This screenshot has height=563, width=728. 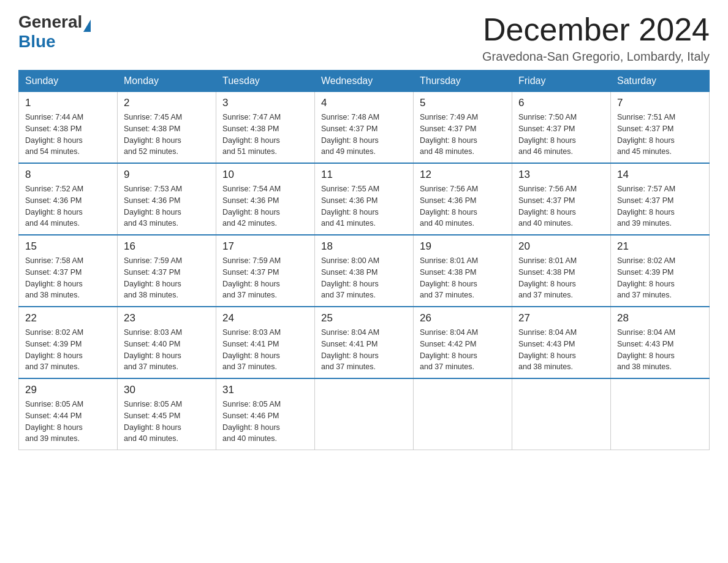 What do you see at coordinates (561, 135) in the screenshot?
I see `day-info: Sunrise: 7:50 AMSunset: 4:37 PMDaylight:…` at bounding box center [561, 135].